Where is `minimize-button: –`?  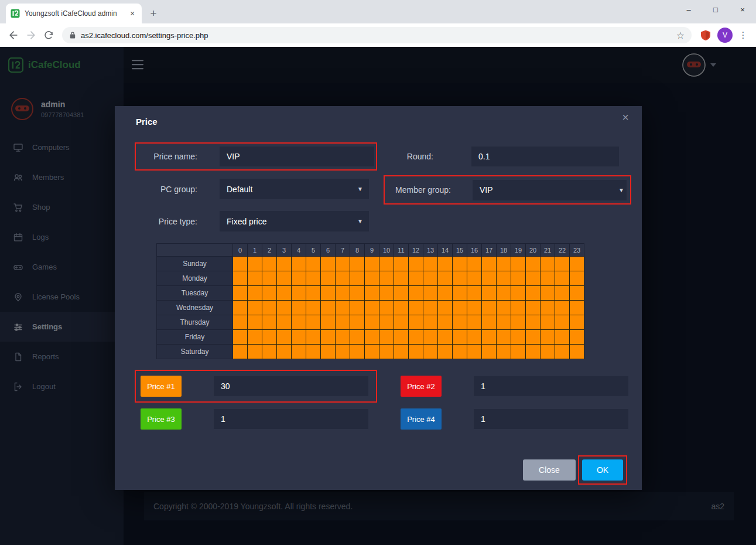 minimize-button: – is located at coordinates (689, 9).